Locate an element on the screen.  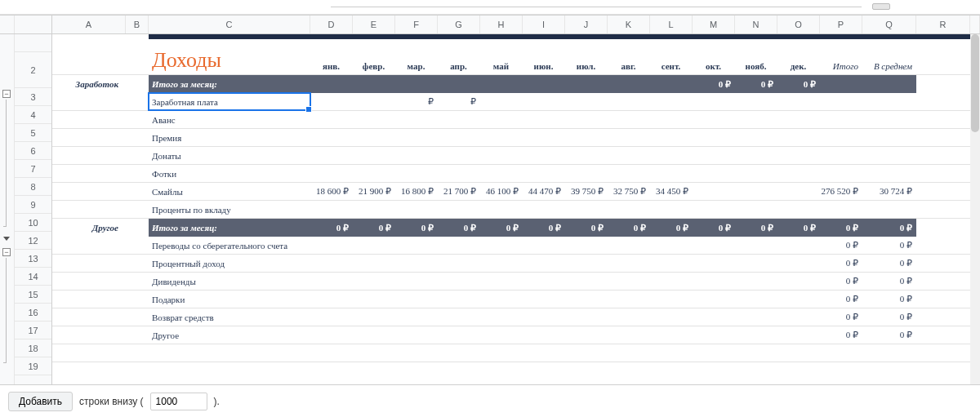
vertical-scrollbar is located at coordinates (975, 209).